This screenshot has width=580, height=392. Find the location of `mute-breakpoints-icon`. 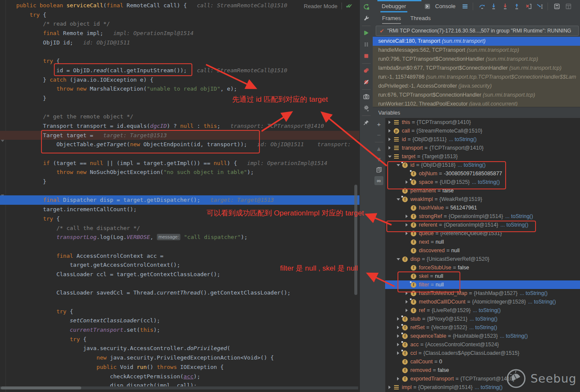

mute-breakpoints-icon is located at coordinates (366, 82).